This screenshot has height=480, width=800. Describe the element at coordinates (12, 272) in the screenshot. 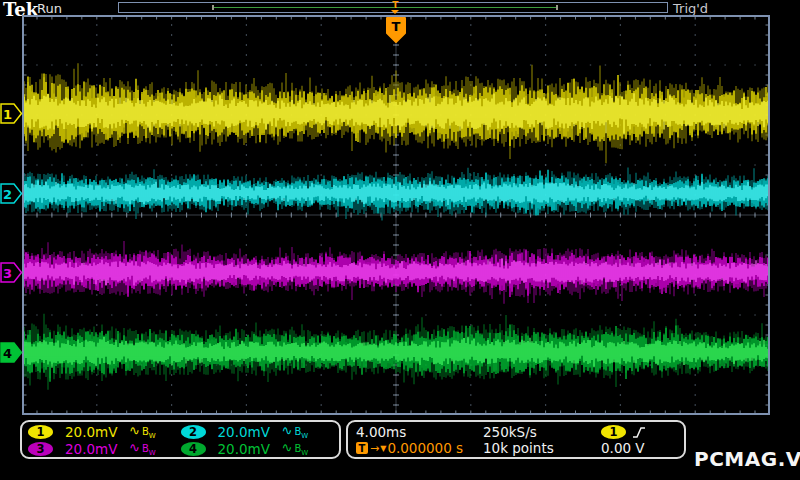

I see `channel-3-position-marker: 3` at that location.